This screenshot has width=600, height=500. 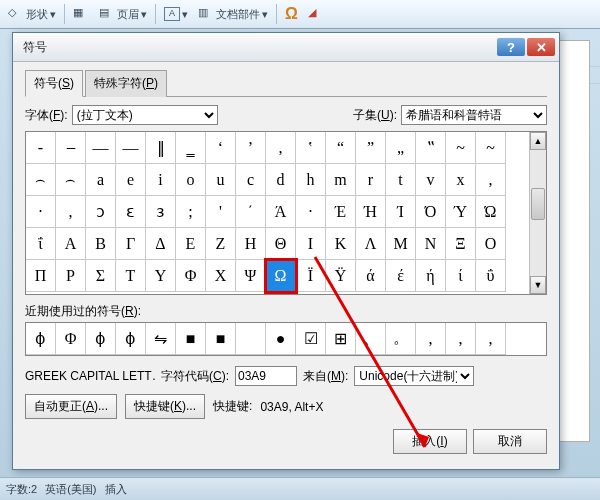 I want to click on symbol-cell: h, so click(x=311, y=180).